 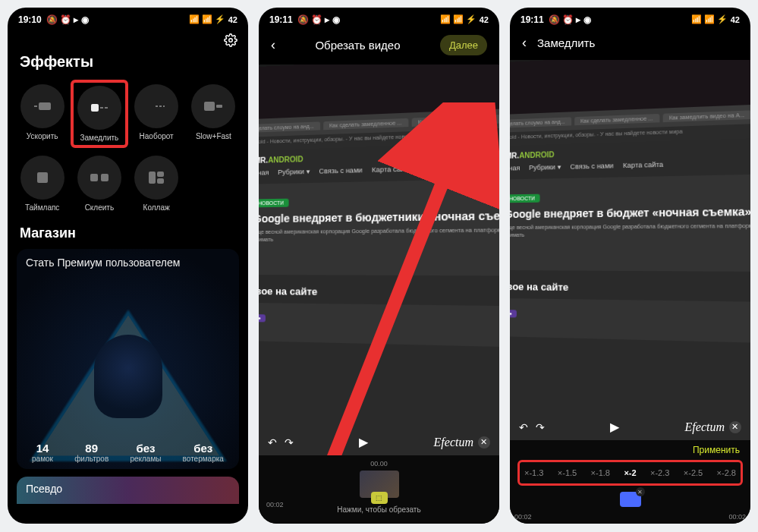 What do you see at coordinates (630, 502) in the screenshot?
I see `speed-track: ✕` at bounding box center [630, 502].